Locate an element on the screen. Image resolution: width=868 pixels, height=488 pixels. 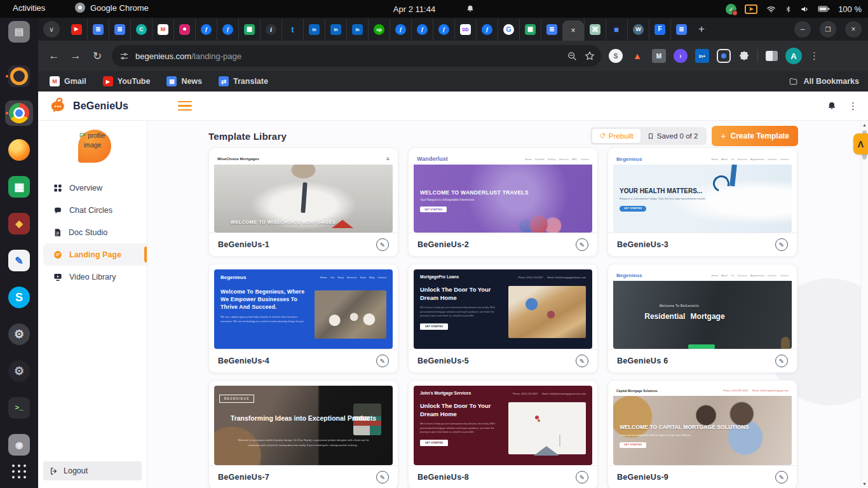
template-preview-mortgagepro: MortgagePro LoansPhone: (555) 123-4567Em… is located at coordinates (503, 309).